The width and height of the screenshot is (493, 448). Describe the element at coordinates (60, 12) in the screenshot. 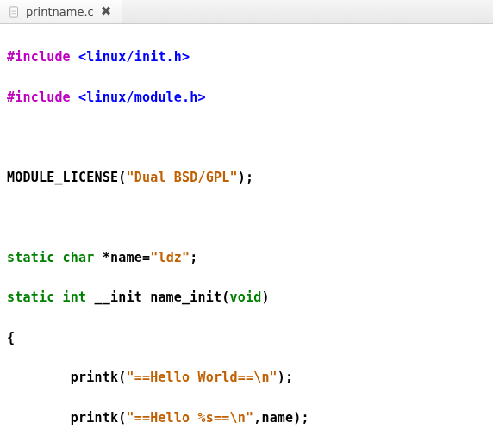

I see `tab-filename: printname.c` at that location.